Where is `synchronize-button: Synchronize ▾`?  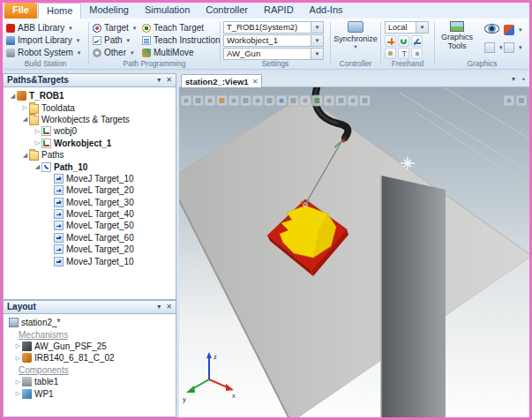 synchronize-button: Synchronize ▾ is located at coordinates (356, 34).